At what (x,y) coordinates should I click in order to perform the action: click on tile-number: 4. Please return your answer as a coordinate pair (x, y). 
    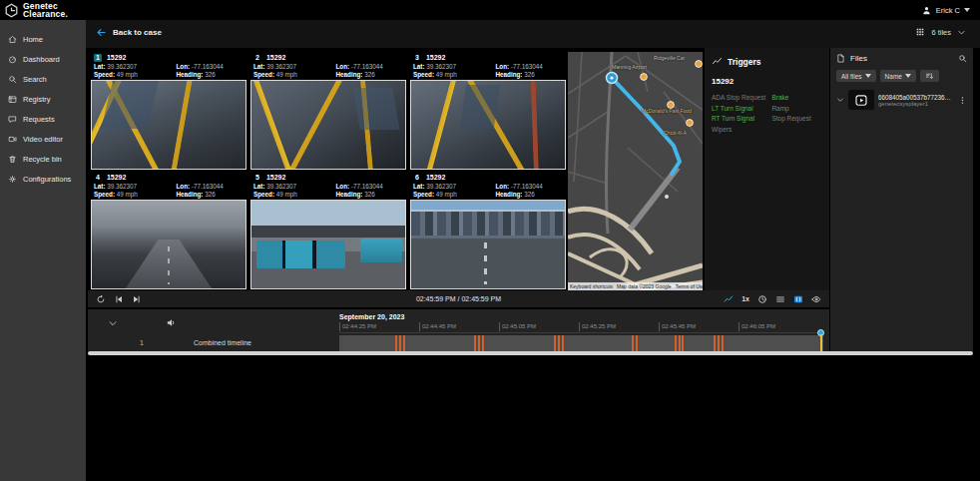
    Looking at the image, I should click on (98, 178).